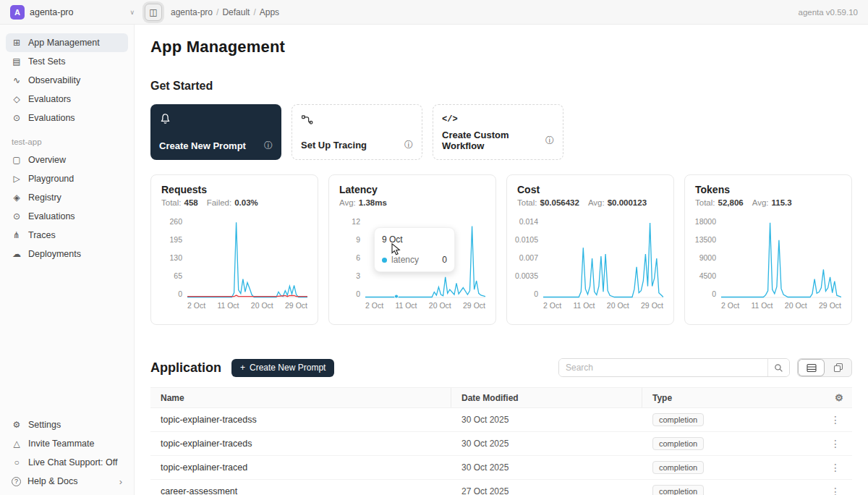 This screenshot has width=868, height=495. Describe the element at coordinates (731, 203) in the screenshot. I see `stat-value: 52,806` at that location.